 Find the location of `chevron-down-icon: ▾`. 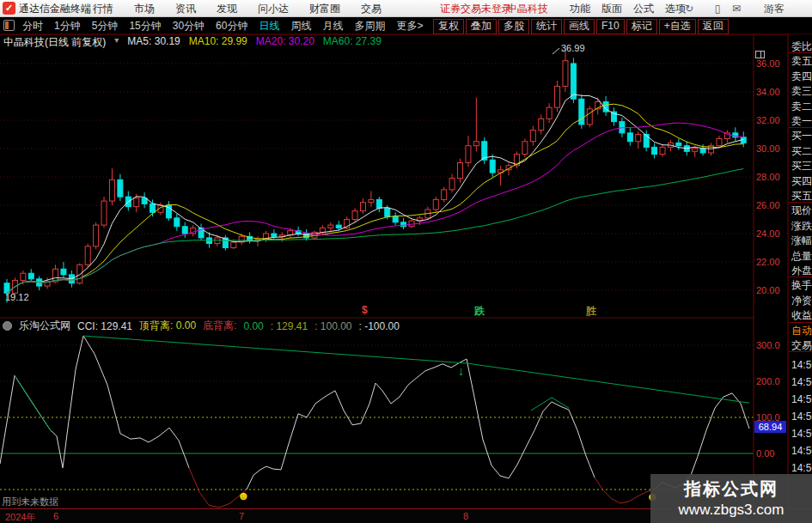

chevron-down-icon: ▾ is located at coordinates (117, 42).